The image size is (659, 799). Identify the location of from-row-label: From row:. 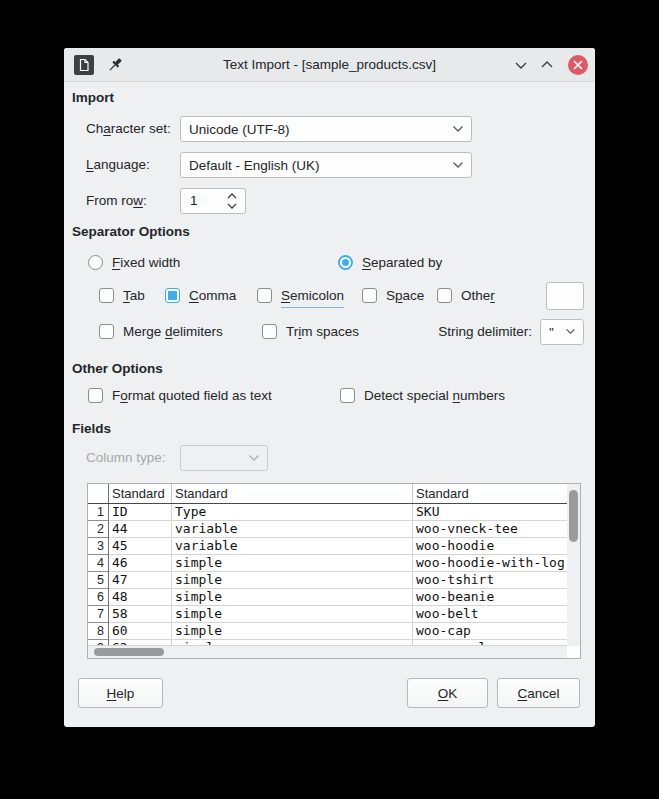
(116, 201).